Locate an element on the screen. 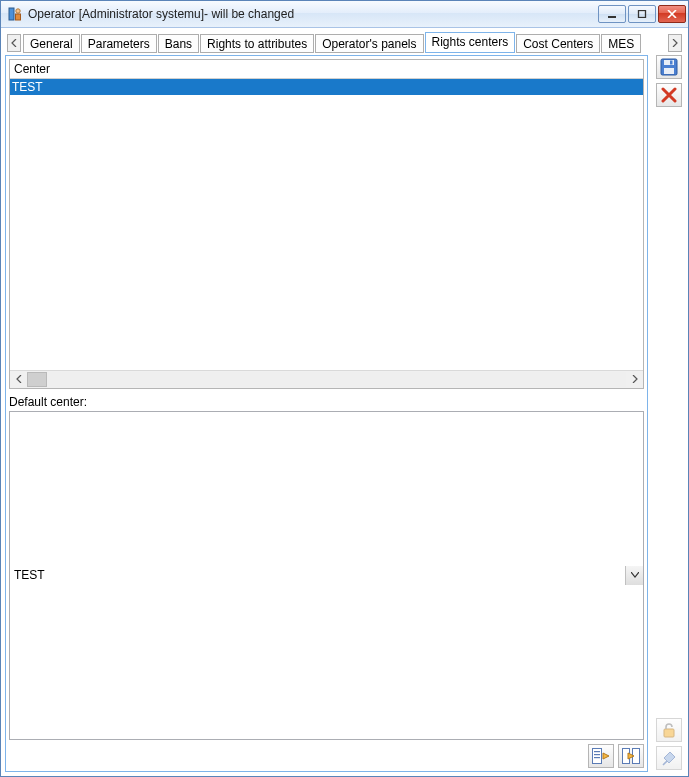 The image size is (689, 777). app-icon is located at coordinates (15, 14).